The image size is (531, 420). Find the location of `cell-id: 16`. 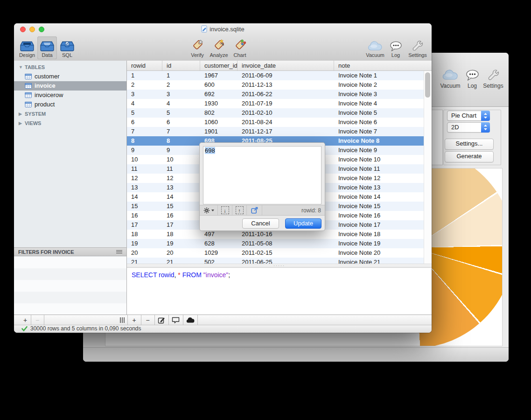

cell-id: 16 is located at coordinates (181, 216).